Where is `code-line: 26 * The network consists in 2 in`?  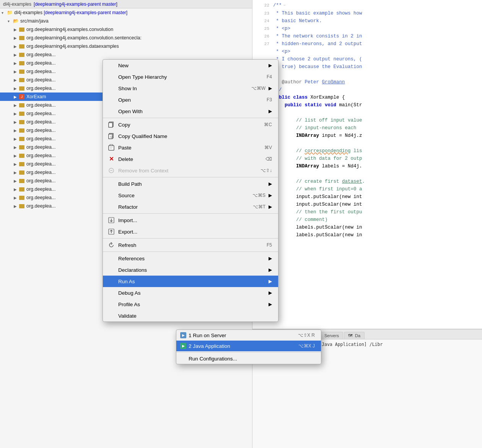 code-line: 26 * The network consists in 2 in is located at coordinates (367, 36).